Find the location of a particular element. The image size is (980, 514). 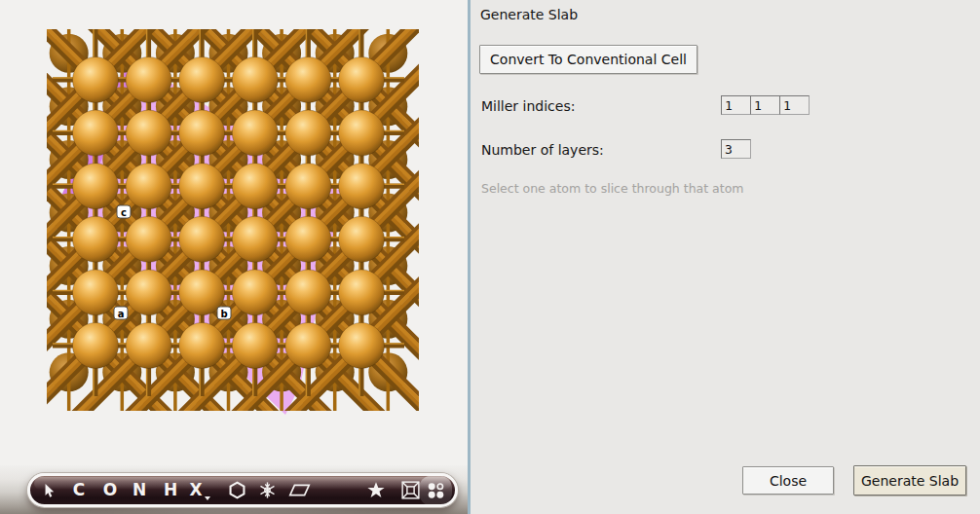

slice-hint-text: Select one atom to slice through that at… is located at coordinates (612, 189).